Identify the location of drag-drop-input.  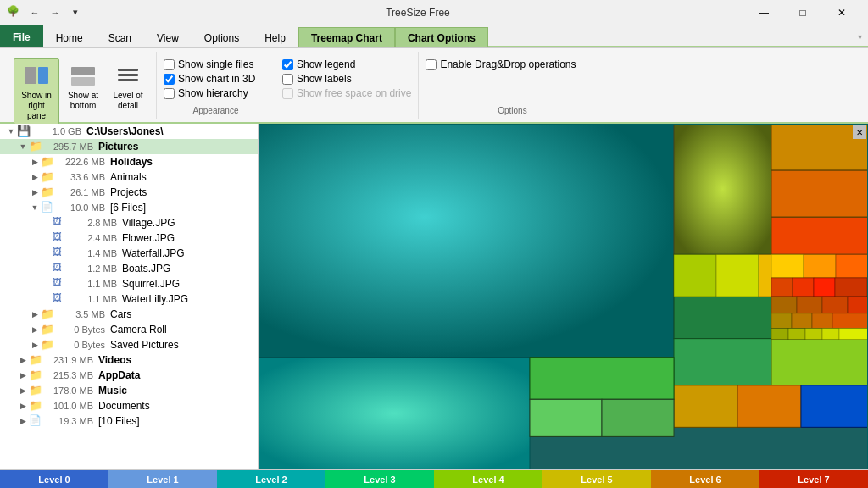
(431, 64).